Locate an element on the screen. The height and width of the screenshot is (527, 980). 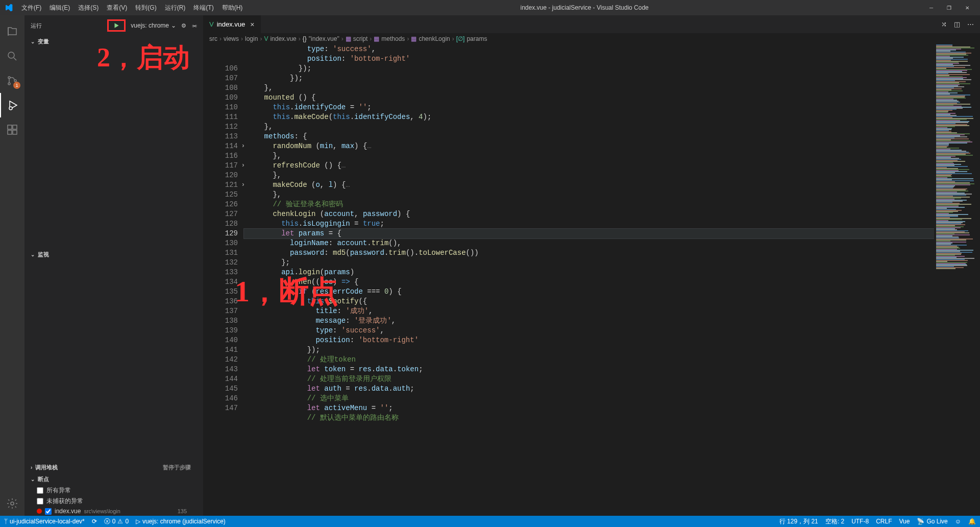
breadcrumb-item: login is located at coordinates (251, 39).